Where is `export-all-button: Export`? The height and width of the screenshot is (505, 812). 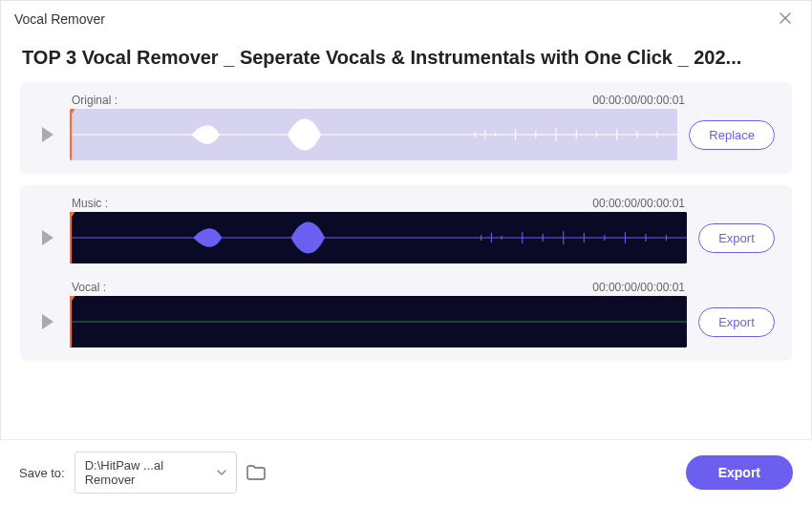 export-all-button: Export is located at coordinates (739, 473).